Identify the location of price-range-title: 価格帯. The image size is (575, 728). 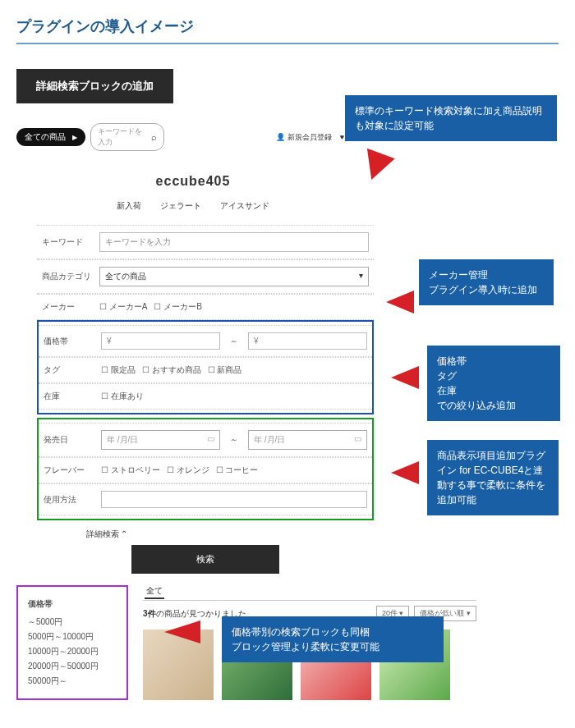
(72, 604).